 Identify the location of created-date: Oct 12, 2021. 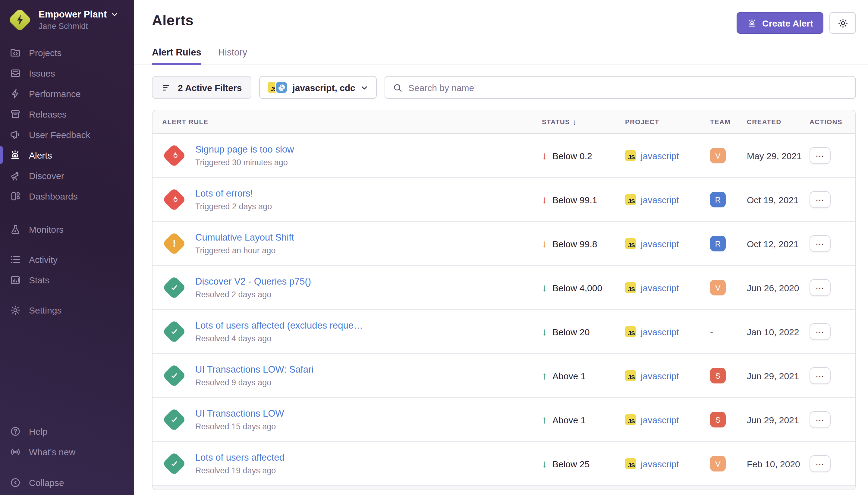
(778, 243).